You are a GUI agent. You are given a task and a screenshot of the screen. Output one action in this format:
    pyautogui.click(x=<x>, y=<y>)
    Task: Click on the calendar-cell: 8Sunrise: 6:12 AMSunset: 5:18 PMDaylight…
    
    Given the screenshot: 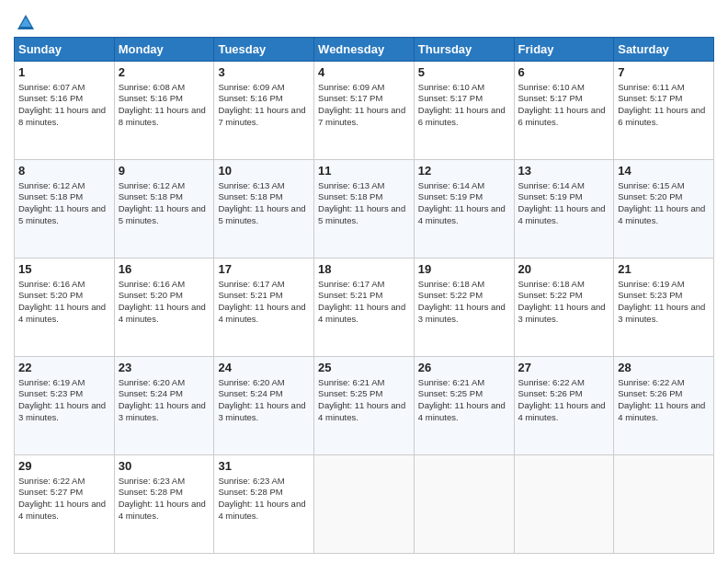 What is the action you would take?
    pyautogui.click(x=64, y=210)
    